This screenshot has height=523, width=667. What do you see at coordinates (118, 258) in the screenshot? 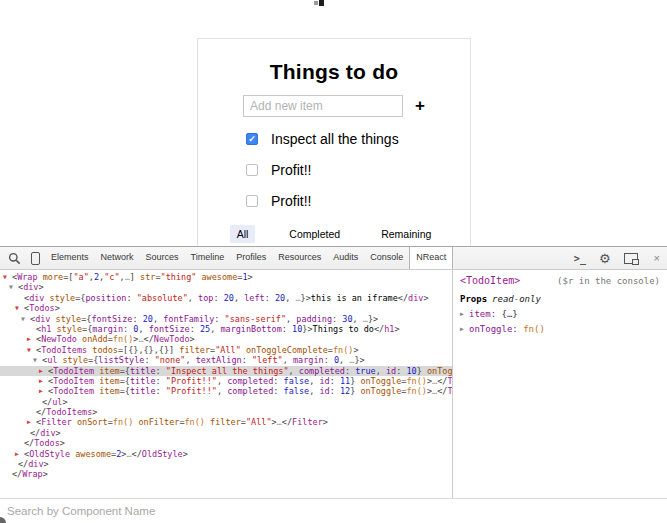
I see `tab-network: Network` at bounding box center [118, 258].